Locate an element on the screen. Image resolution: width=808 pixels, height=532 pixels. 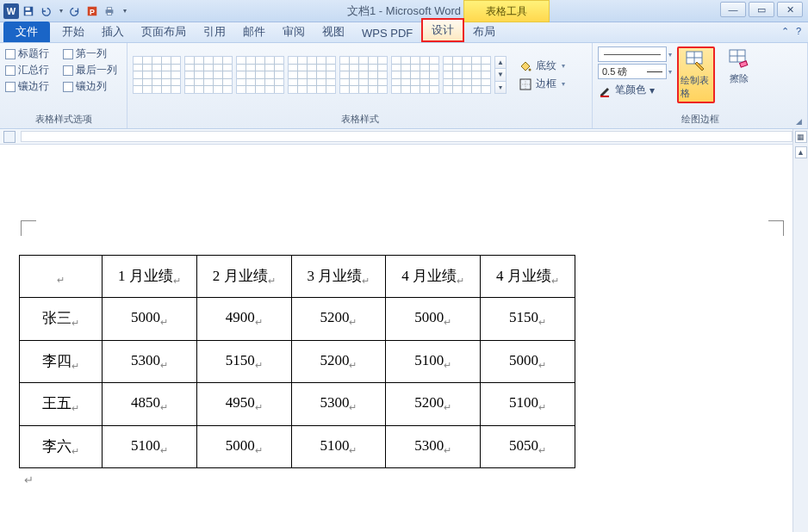
redo-icon is located at coordinates (75, 11).